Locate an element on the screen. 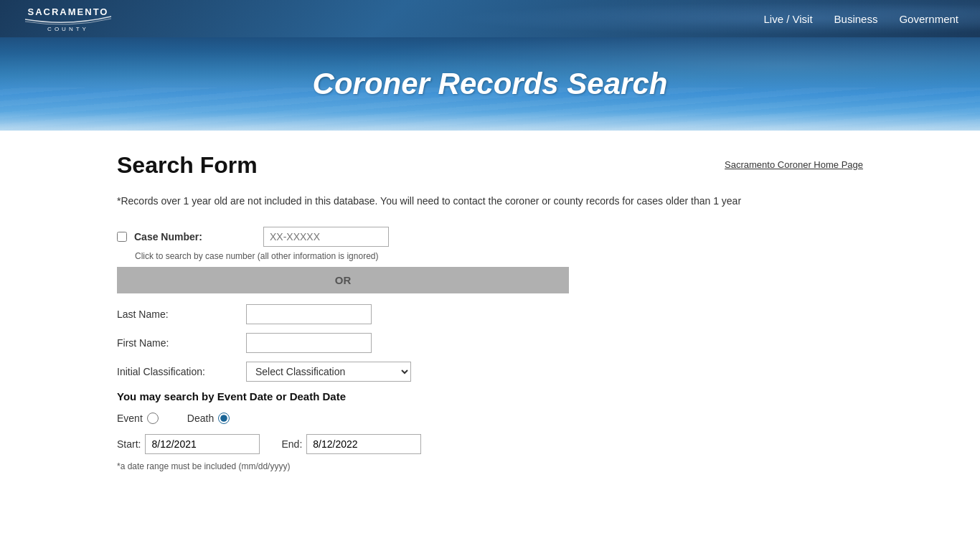 Image resolution: width=980 pixels, height=551 pixels. date-type-radio-row: Event Death is located at coordinates (490, 418).